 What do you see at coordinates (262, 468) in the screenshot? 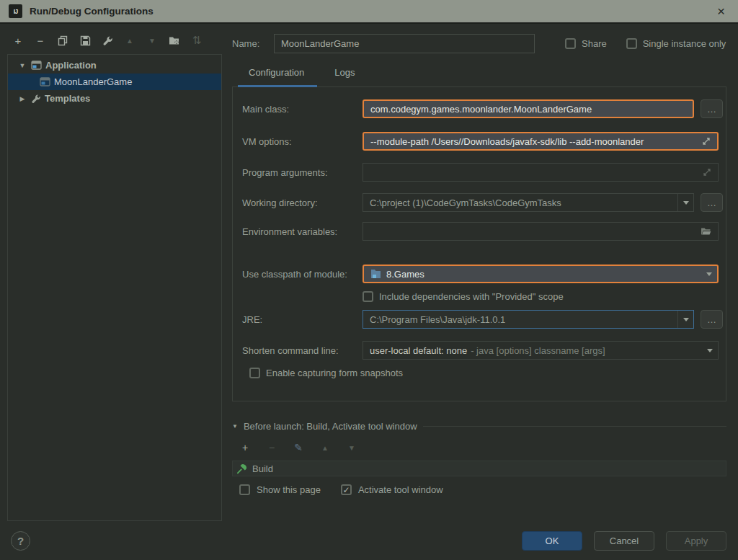
I see `build-task-label: Build` at bounding box center [262, 468].